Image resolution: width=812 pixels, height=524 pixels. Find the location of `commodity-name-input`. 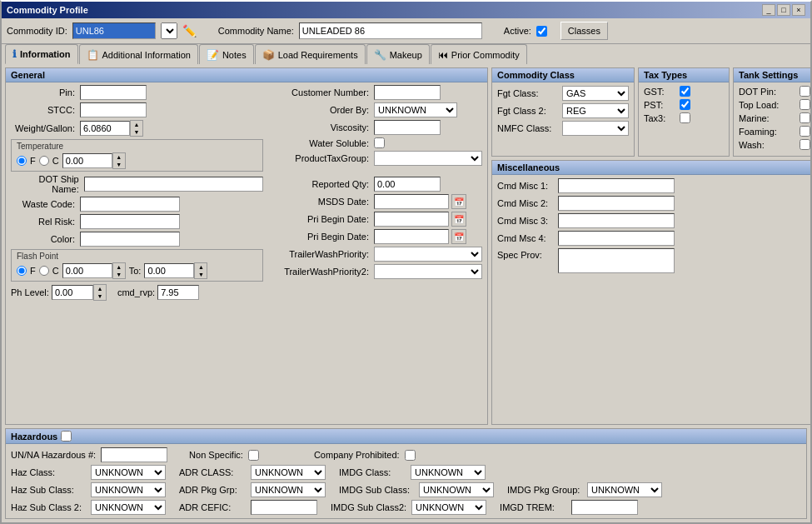

commodity-name-input is located at coordinates (391, 31).